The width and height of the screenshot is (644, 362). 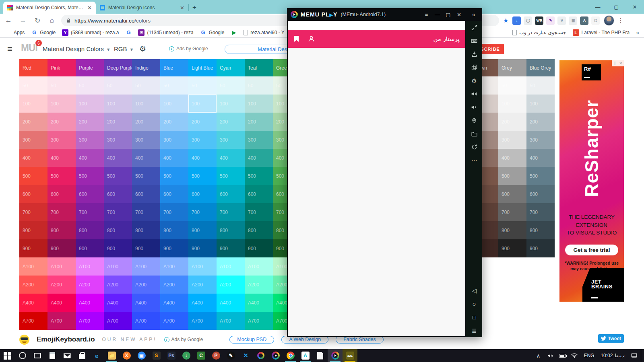 I want to click on notepad-app, so click(x=320, y=356).